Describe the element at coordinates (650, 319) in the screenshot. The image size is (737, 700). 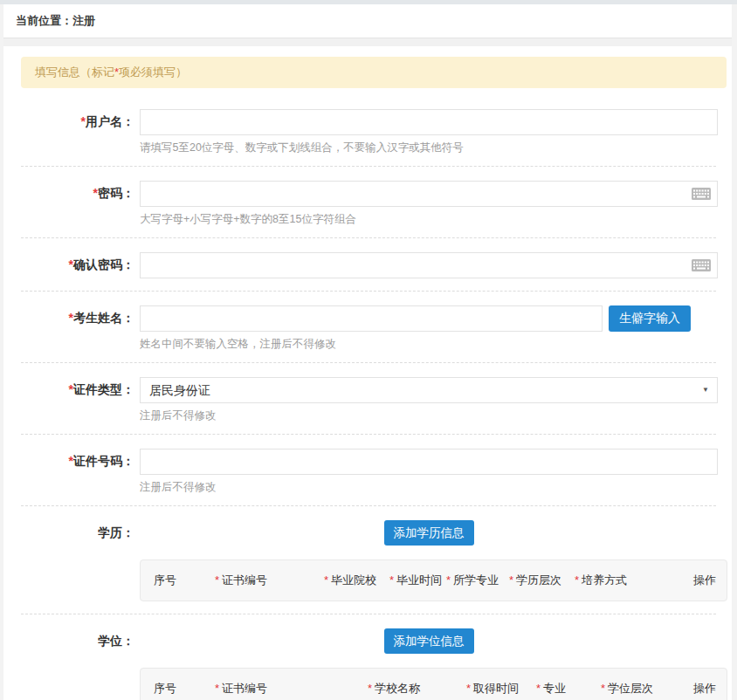
I see `rare-character-input-button: 生僻字输入` at that location.